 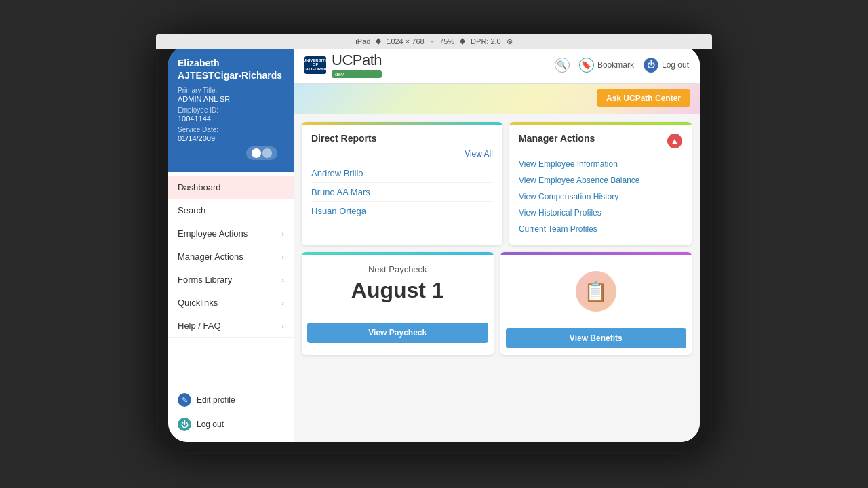 I want to click on action-current-team-profiles: Current Team Profiles, so click(x=601, y=229).